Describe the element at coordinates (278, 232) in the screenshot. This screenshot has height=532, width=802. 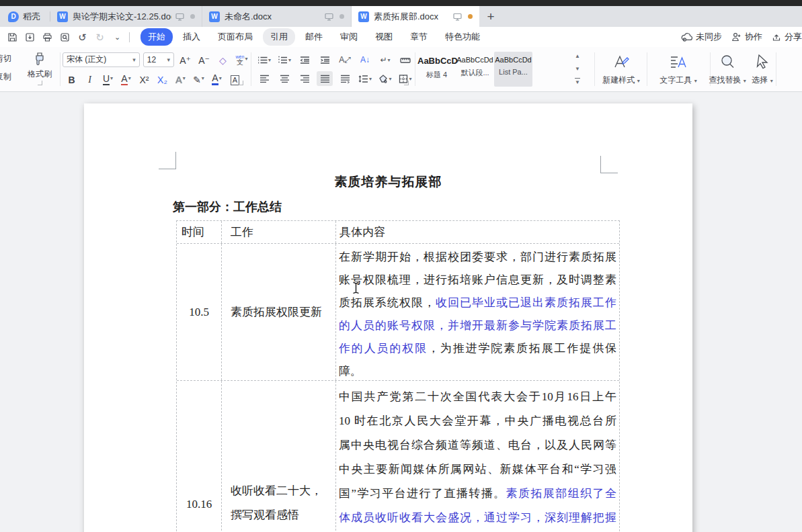
I see `header-cell-work: 工作` at that location.